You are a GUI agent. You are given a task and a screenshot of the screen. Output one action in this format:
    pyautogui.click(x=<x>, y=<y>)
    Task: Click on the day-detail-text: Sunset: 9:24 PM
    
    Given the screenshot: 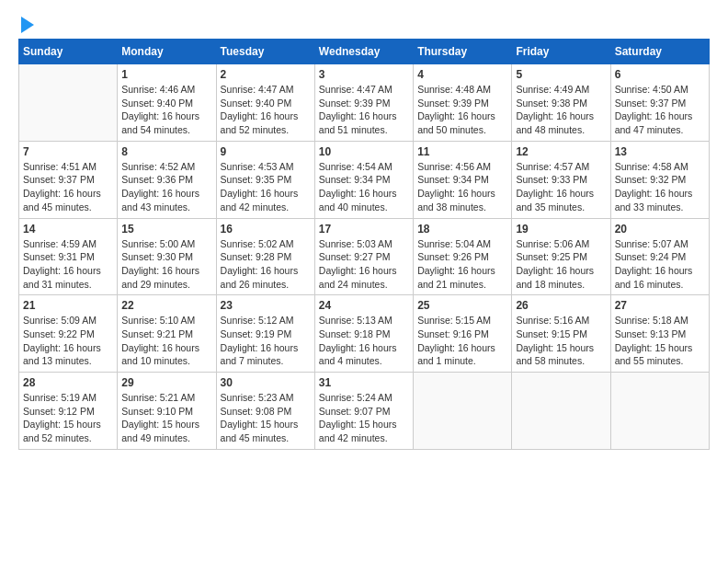 What is the action you would take?
    pyautogui.click(x=660, y=258)
    